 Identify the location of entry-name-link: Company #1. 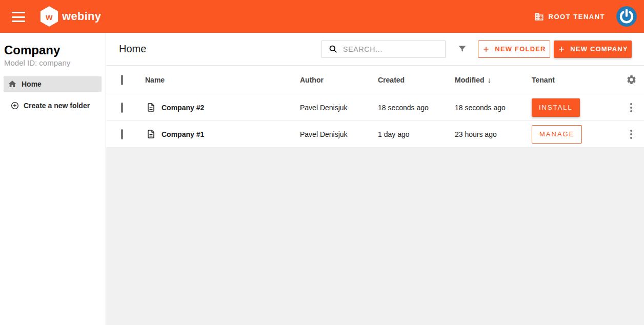
(183, 134).